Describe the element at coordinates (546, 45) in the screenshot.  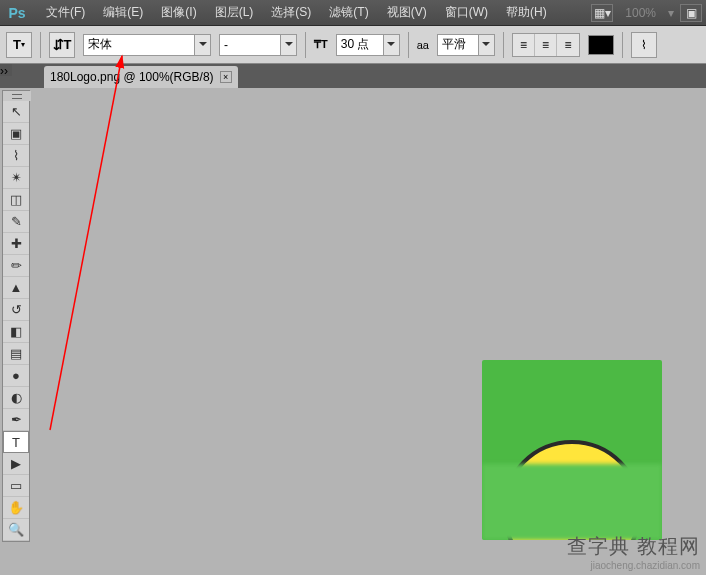
I see `align-center-button: ≡` at that location.